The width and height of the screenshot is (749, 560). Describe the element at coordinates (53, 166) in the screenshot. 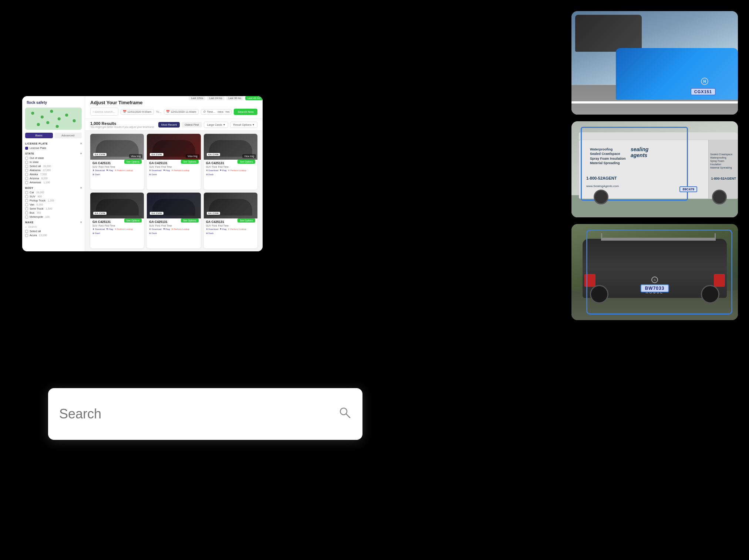

I see `state-select-all: Select all 28,000` at that location.